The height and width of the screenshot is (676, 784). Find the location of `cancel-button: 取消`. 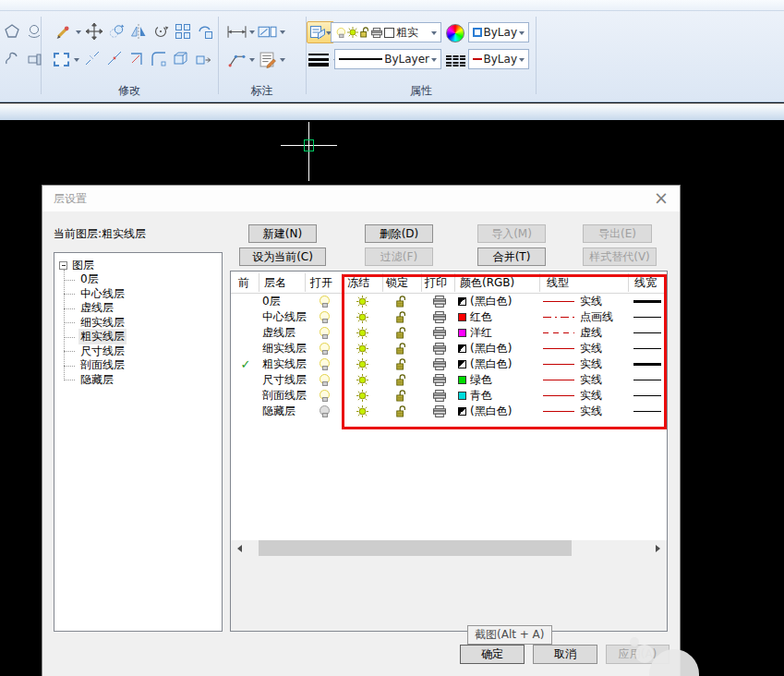

cancel-button: 取消 is located at coordinates (565, 654).